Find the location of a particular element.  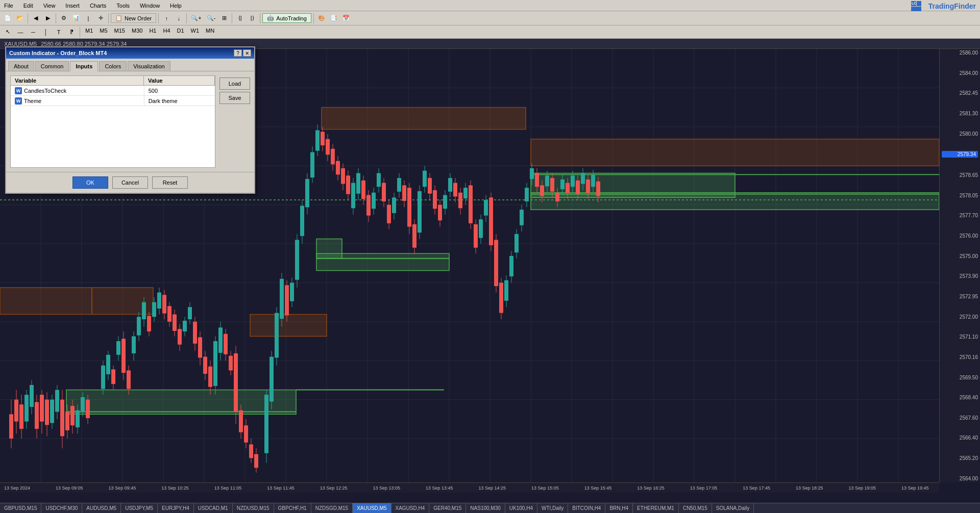

tf-h4: H4 is located at coordinates (166, 32).